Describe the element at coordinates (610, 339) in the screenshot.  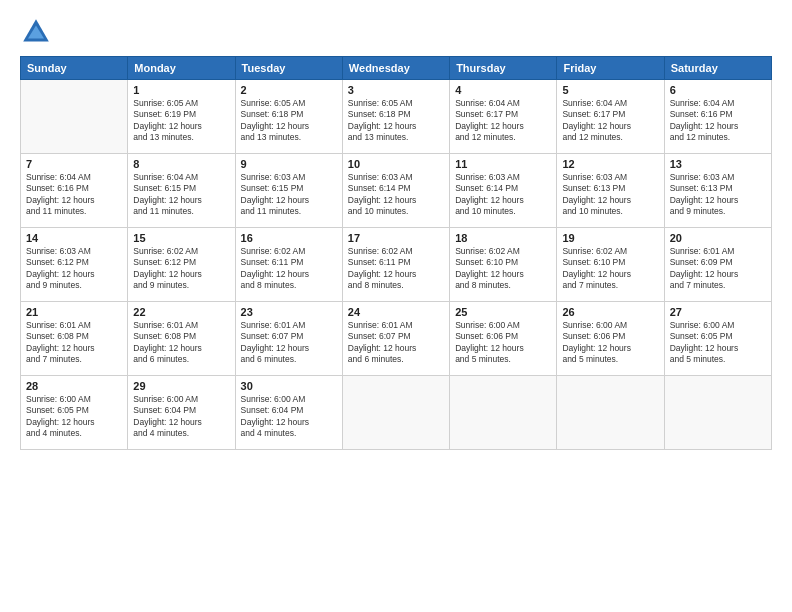
I see `calendar-cell: 26Sunrise: 6:00 AM Sunset: 6:06 PM Dayli…` at that location.